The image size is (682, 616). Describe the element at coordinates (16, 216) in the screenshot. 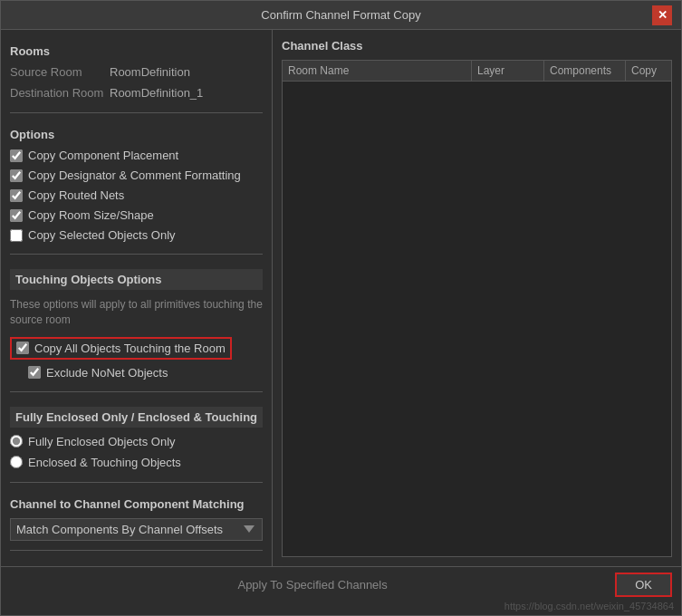

I see `checkbox-copy-room-input` at that location.